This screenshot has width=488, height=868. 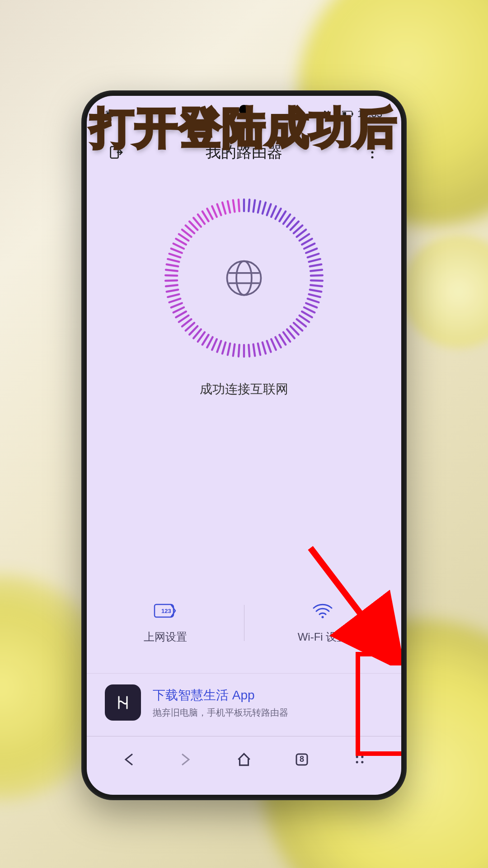 I want to click on wifi-settings-icon, so click(x=323, y=612).